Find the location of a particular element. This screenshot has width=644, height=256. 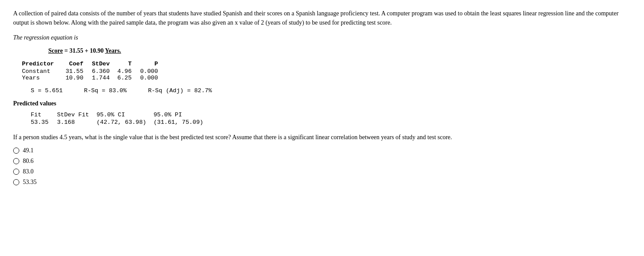

option-label-5335: 53.35 is located at coordinates (30, 182).